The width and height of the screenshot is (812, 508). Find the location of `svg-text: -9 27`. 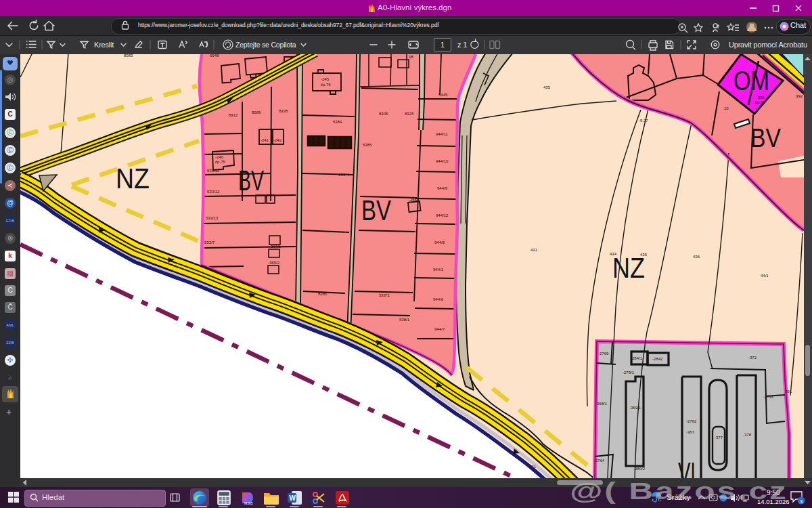

svg-text: -9 27 is located at coordinates (644, 121).